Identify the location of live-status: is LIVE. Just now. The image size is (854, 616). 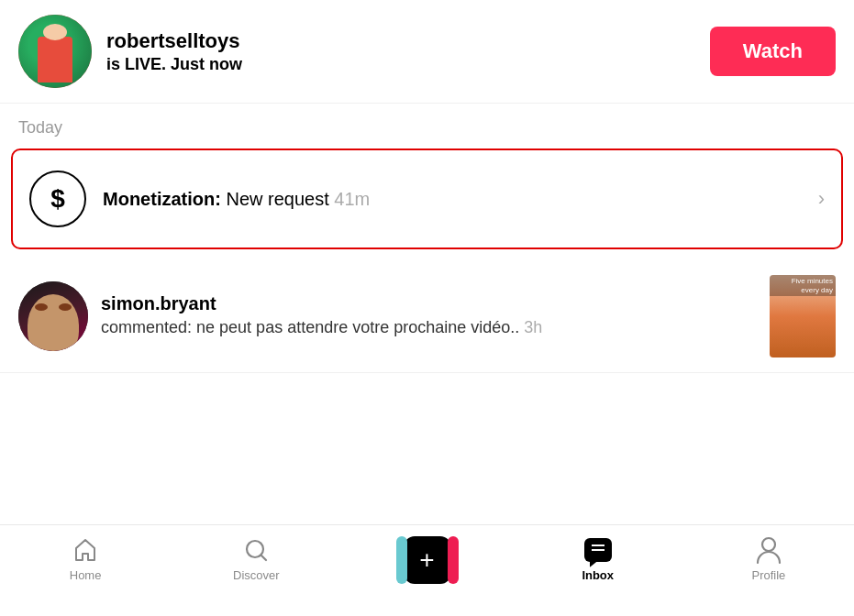
(408, 64).